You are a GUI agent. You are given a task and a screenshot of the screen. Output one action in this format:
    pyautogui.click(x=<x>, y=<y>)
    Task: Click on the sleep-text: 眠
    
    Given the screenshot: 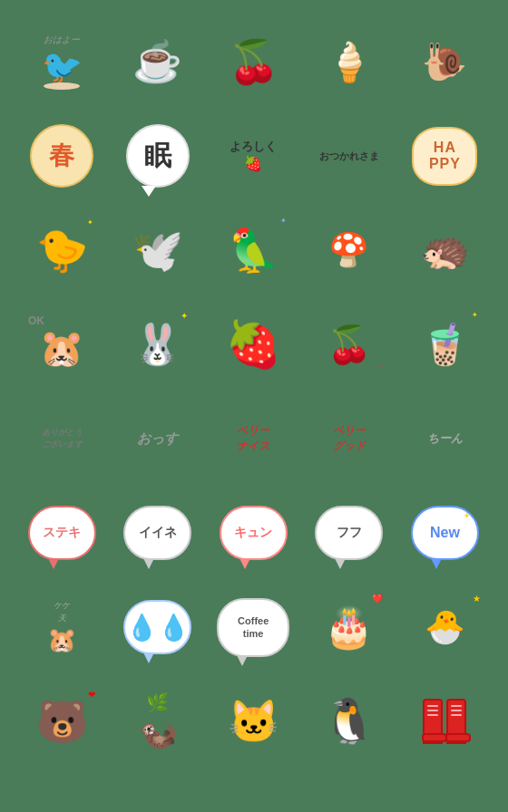 What is the action you would take?
    pyautogui.click(x=158, y=156)
    